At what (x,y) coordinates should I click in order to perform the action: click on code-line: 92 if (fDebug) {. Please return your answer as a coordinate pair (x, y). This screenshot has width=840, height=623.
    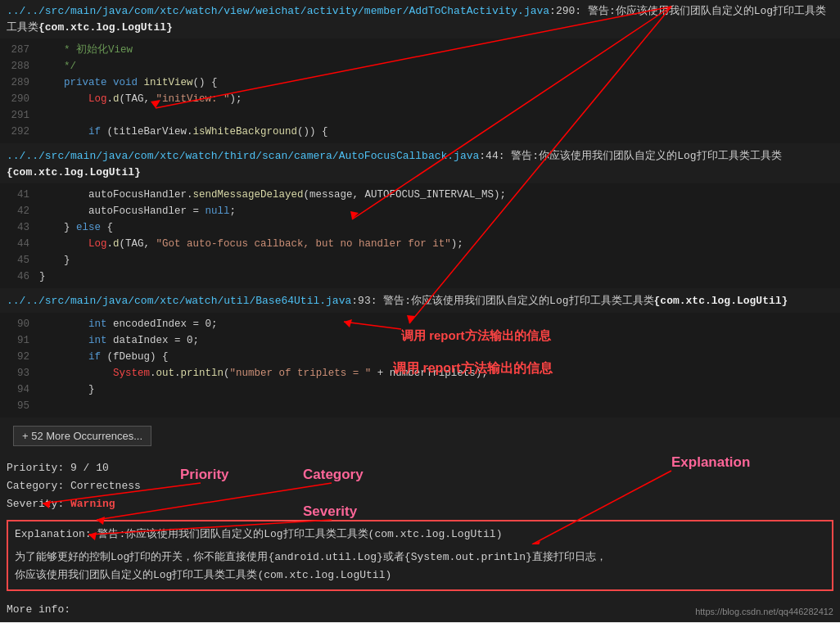
    Looking at the image, I should click on (420, 357).